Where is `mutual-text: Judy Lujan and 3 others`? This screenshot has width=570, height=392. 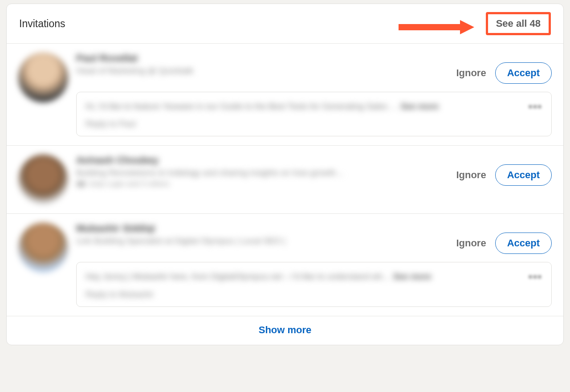
mutual-text: Judy Lujan and 3 others is located at coordinates (129, 184).